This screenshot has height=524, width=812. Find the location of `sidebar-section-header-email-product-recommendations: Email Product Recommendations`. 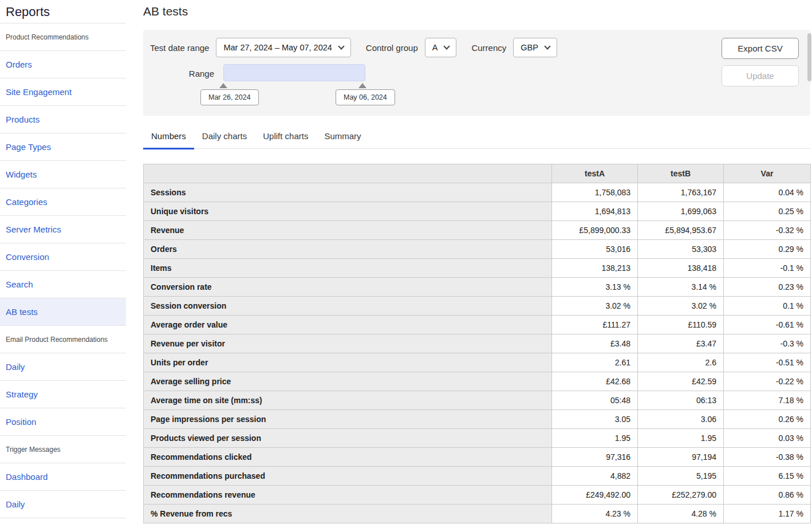

sidebar-section-header-email-product-recommendations: Email Product Recommendations is located at coordinates (63, 340).